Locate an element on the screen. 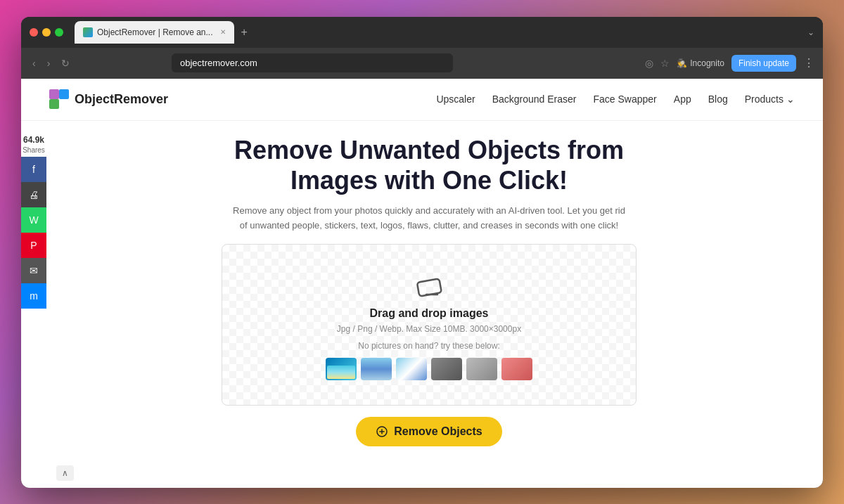 The image size is (844, 504). logo-text: ObjectRemover is located at coordinates (121, 100).